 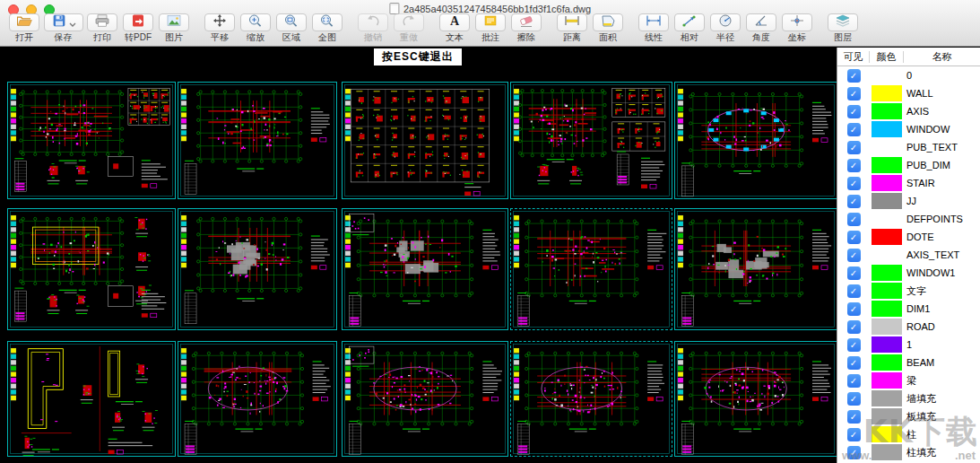 I want to click on toolbar-print-button: 打印, so click(x=102, y=28).